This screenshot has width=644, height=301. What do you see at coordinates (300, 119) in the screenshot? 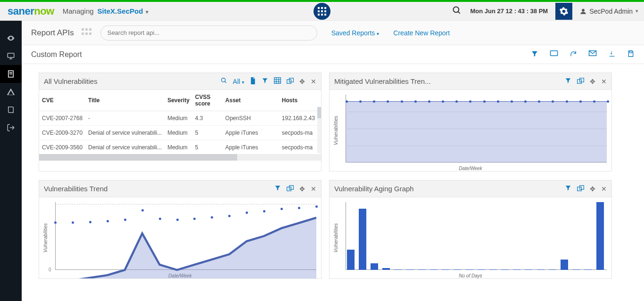
I see `cell-hosts: 192.168.2.43` at bounding box center [300, 119].